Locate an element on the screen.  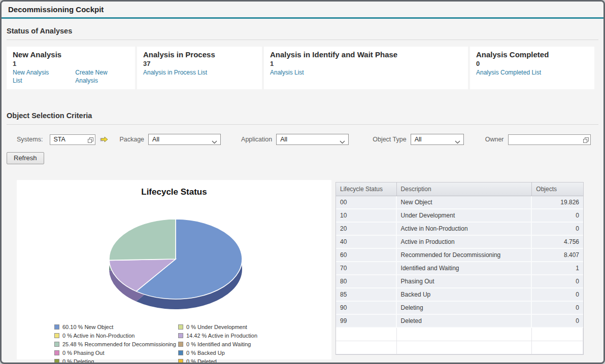
table-cell: New Object is located at coordinates (465, 203).